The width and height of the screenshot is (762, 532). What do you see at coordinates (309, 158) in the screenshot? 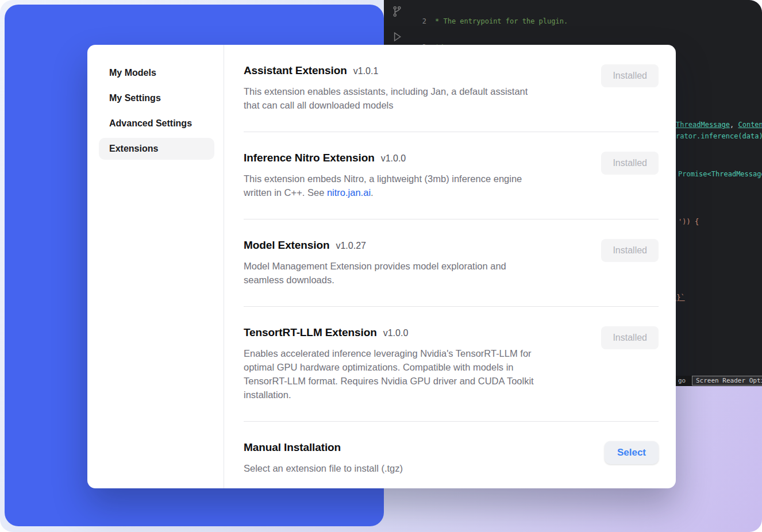
I see `extension-title: Inference Nitro Extension` at bounding box center [309, 158].